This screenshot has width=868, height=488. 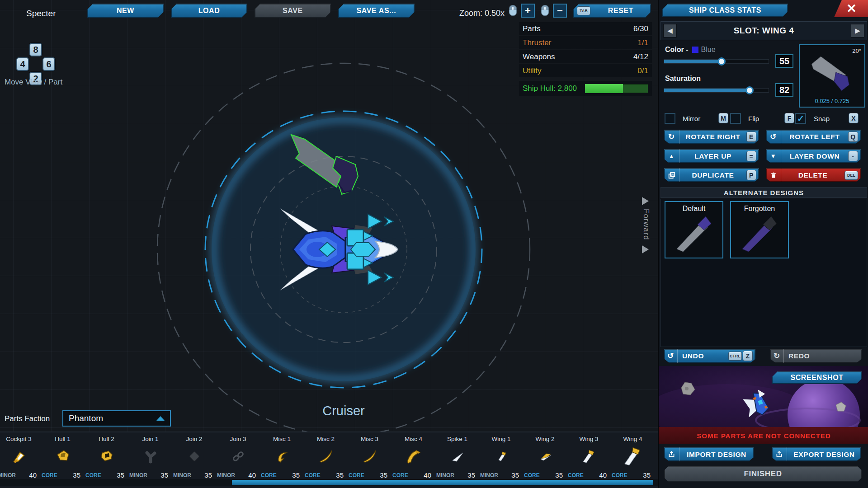 What do you see at coordinates (545, 439) in the screenshot?
I see `part-name: Wing 2` at bounding box center [545, 439].